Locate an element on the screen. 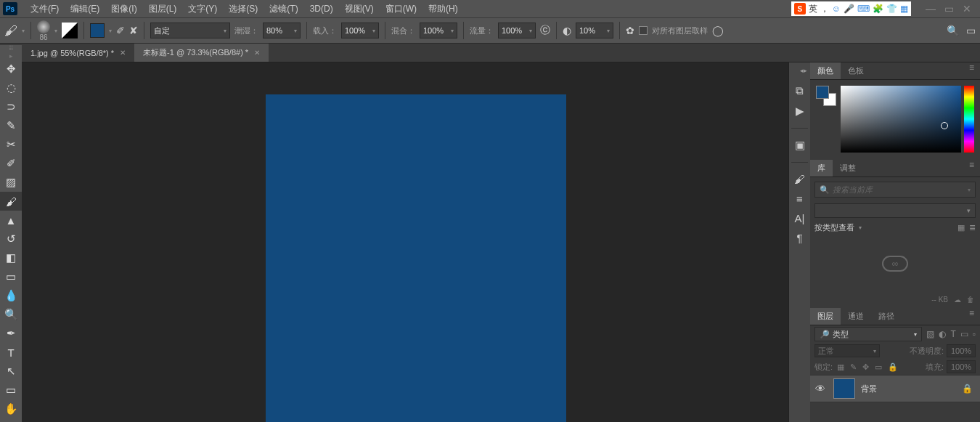  filter-smartobj-icon: ▫ is located at coordinates (974, 334).